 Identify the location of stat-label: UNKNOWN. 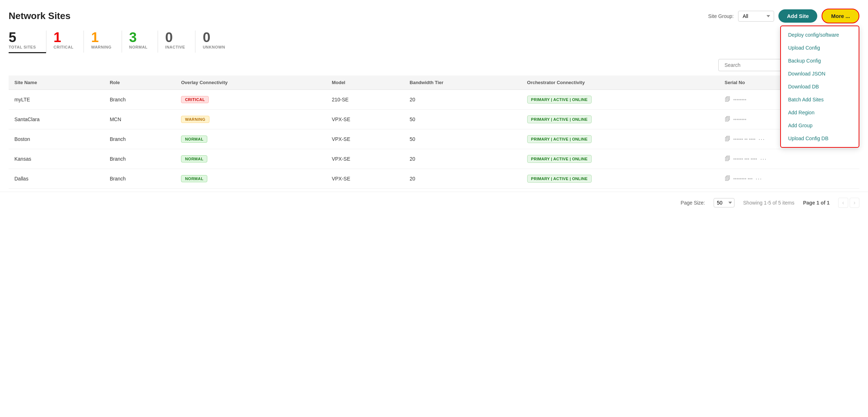
(214, 47).